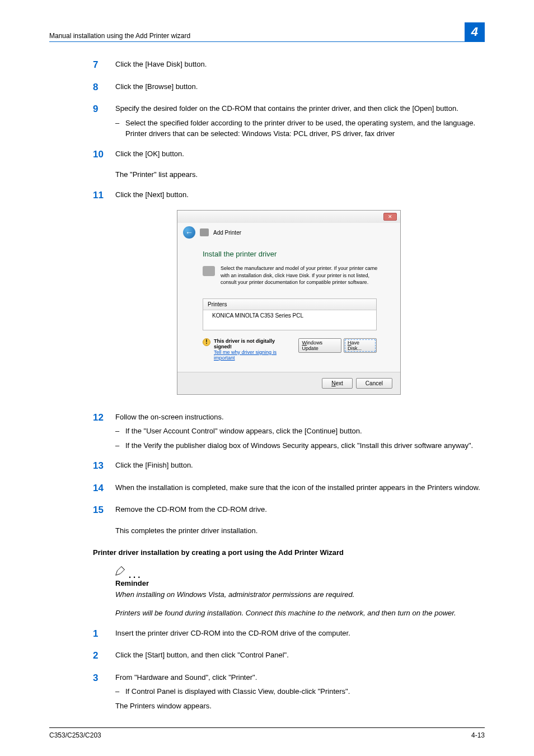  I want to click on header-title: Manual installation using the Add Printe…, so click(120, 36).